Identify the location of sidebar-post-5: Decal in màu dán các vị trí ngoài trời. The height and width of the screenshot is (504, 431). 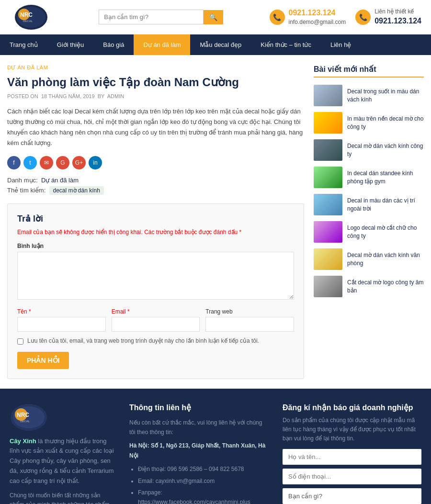
(369, 205).